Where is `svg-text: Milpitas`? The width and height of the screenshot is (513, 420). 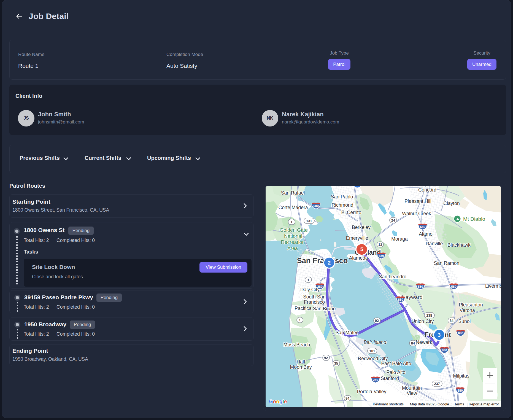
svg-text: Milpitas is located at coordinates (461, 376).